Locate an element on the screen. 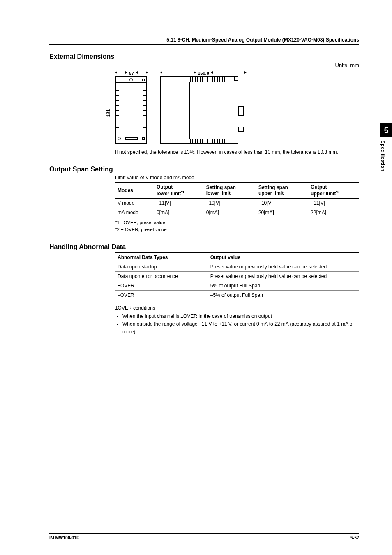  table-row: Data upon error occurrencePreset value o… is located at coordinates (237, 276).